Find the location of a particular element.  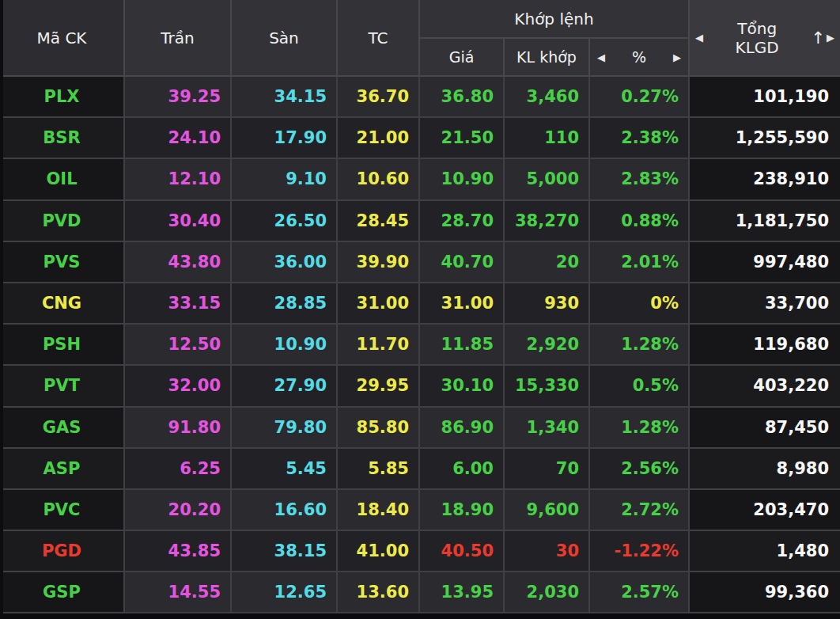

header-matched-group: Khớp lệnh is located at coordinates (555, 19).